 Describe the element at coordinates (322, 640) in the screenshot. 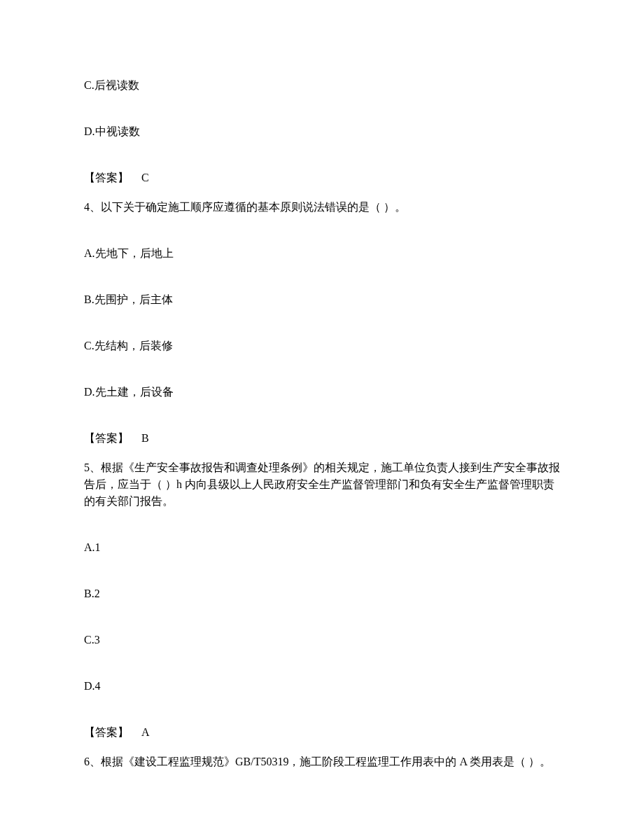

I see `q5-option-c: C.3` at that location.